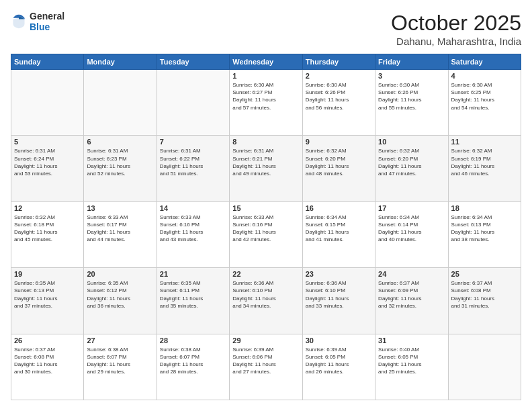  I want to click on weekday-header: Thursday, so click(339, 62).